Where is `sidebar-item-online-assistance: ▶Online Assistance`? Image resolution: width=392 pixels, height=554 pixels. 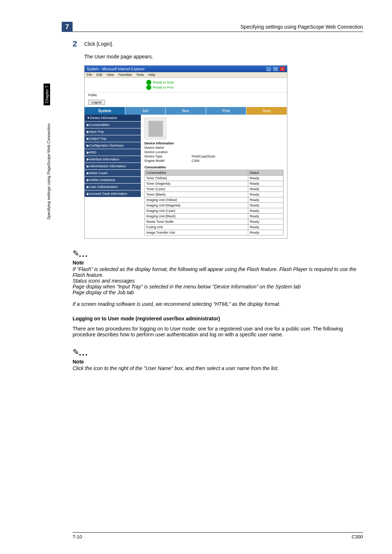
sidebar-item-online-assistance: ▶Online Assistance is located at coordinates (113, 180).